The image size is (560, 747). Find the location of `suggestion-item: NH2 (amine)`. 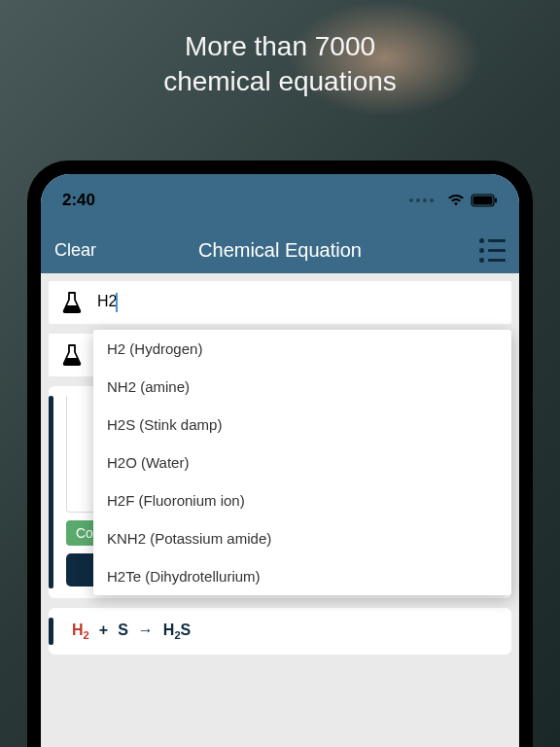

suggestion-item: NH2 (amine) is located at coordinates (302, 387).